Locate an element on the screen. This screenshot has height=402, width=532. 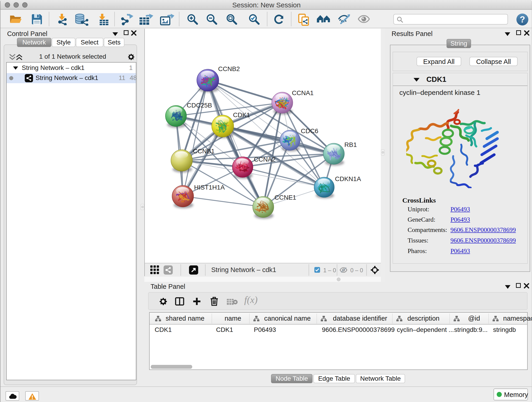
svg-text: CDC25B is located at coordinates (199, 105).